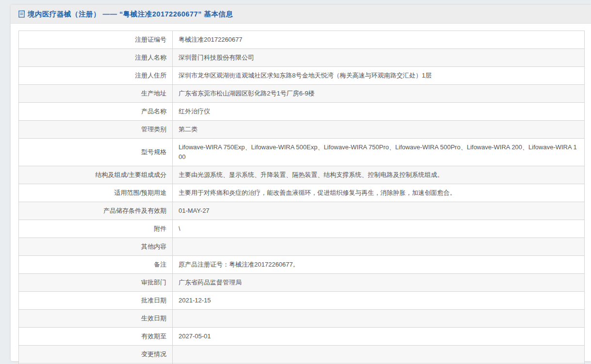 Image resolution: width=591 pixels, height=364 pixels. What do you see at coordinates (96, 76) in the screenshot?
I see `field-label: 注册人住所` at bounding box center [96, 76].